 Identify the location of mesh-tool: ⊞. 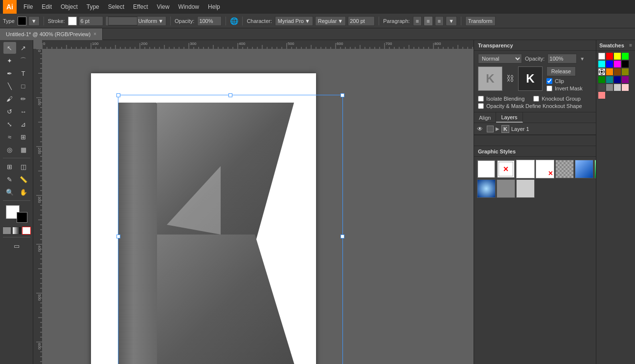
(10, 167).